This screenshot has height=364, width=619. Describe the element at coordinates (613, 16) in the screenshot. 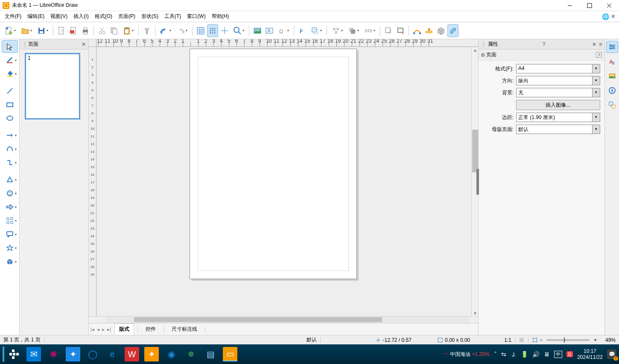

I see `menu-close-icon: ✕` at that location.